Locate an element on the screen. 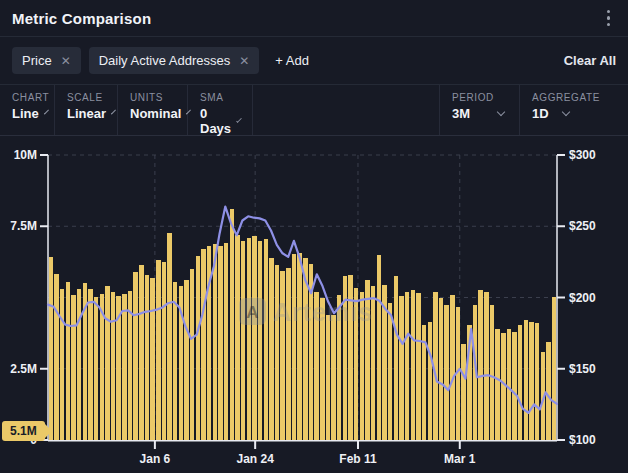  kebab-menu-icon is located at coordinates (609, 18).